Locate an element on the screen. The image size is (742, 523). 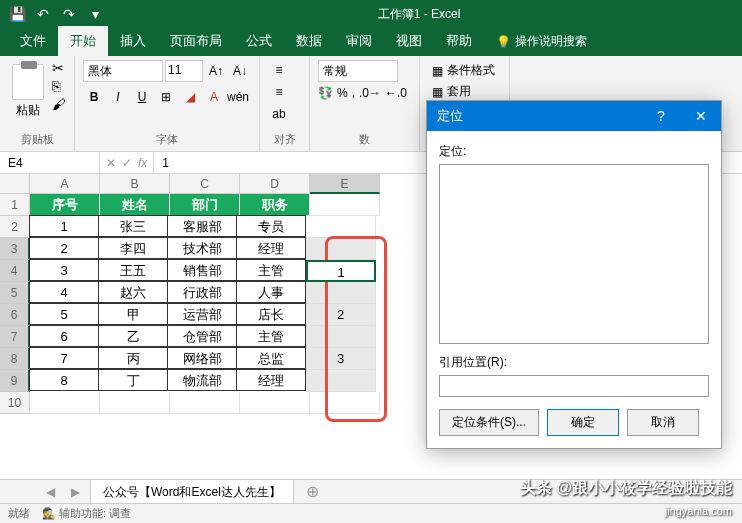
undo-icon: ↶ is located at coordinates (43, 14).